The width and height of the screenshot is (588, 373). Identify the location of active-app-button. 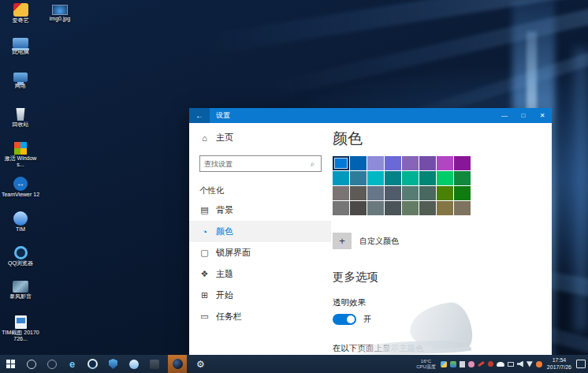
(177, 364).